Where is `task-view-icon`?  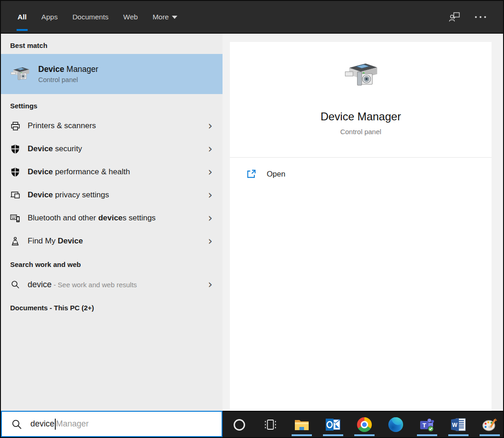 task-view-icon is located at coordinates (270, 425).